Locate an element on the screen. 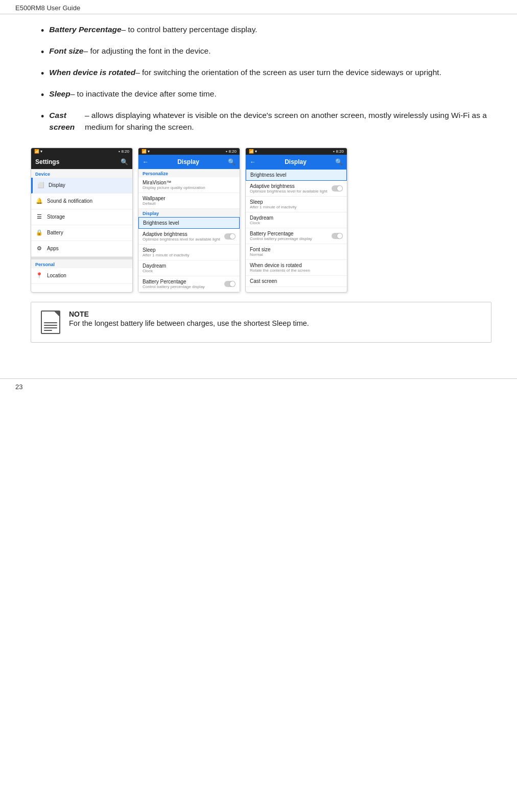  list-item: Sleep– to inactivate the device after so… is located at coordinates (266, 95).